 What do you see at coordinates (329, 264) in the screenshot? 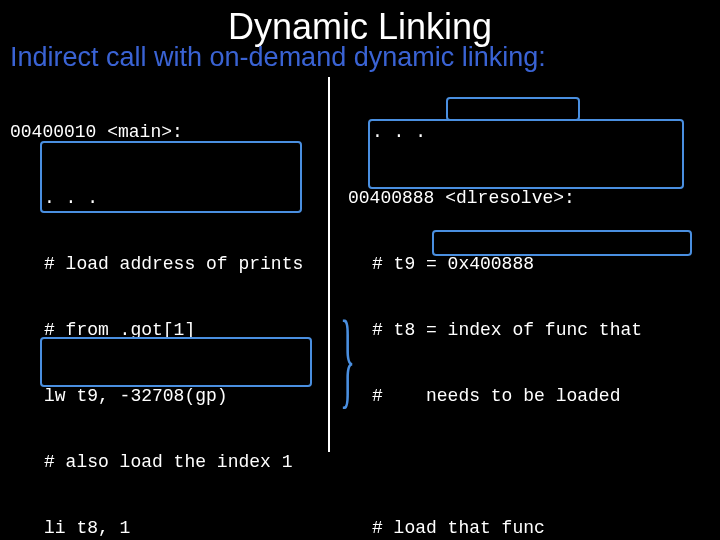
I see `column-divider` at bounding box center [329, 264].